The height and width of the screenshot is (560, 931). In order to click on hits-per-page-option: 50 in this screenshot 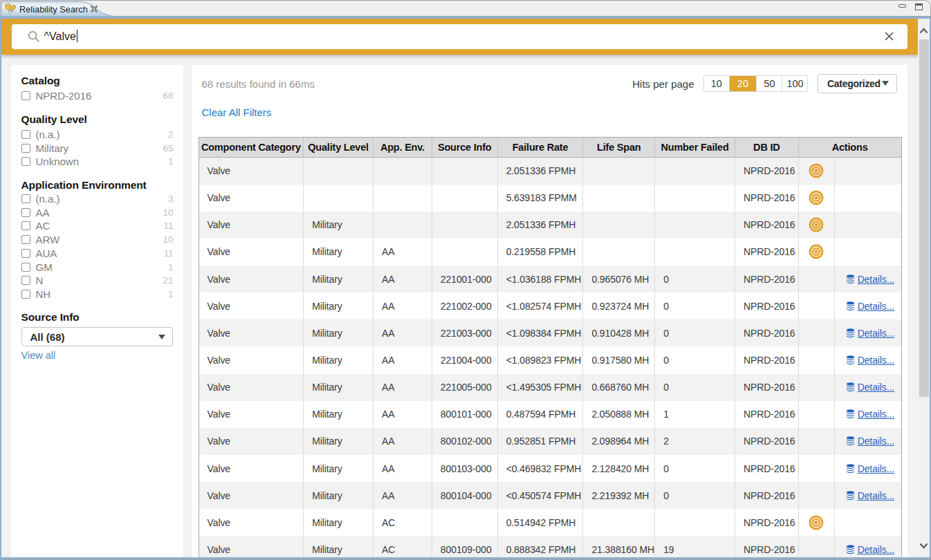, I will do `click(769, 84)`.